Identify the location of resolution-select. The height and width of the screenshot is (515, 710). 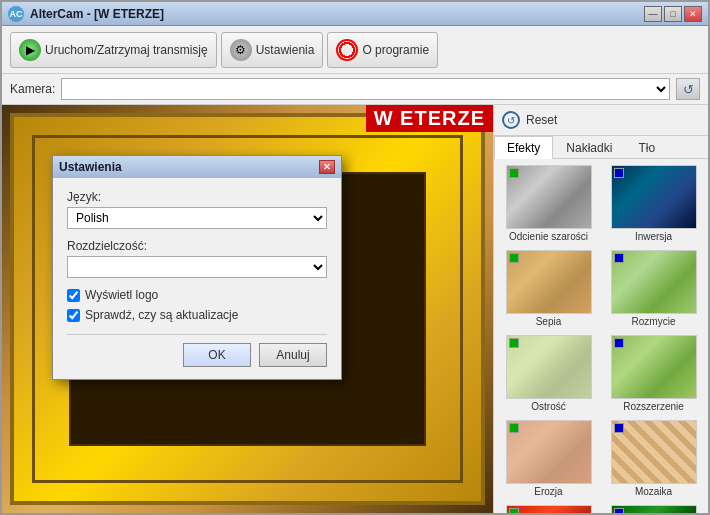
(197, 267).